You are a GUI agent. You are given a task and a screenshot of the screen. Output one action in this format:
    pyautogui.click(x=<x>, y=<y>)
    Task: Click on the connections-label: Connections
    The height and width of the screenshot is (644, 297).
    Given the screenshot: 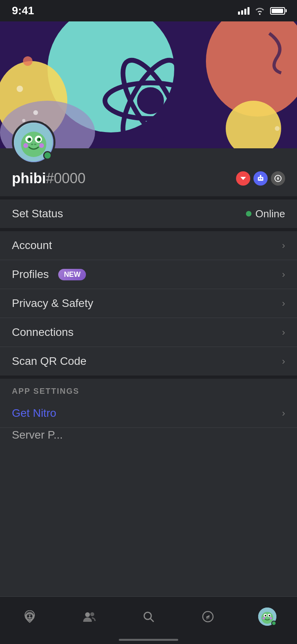 What is the action you would take?
    pyautogui.click(x=43, y=332)
    